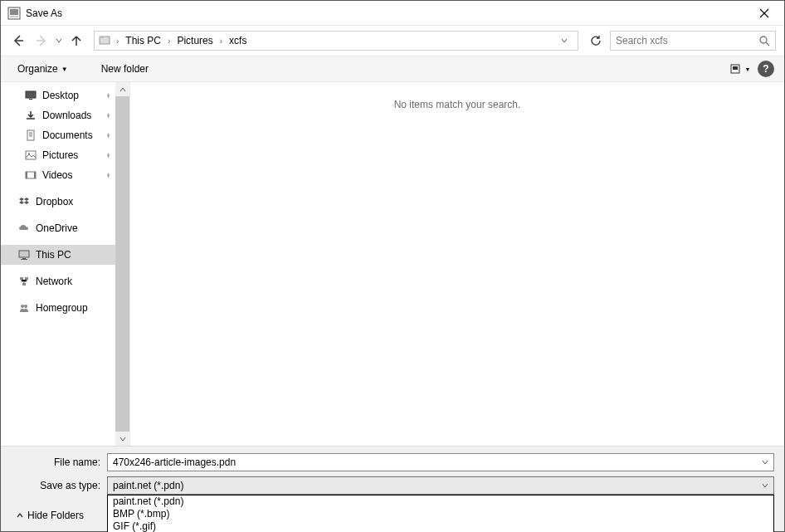 This screenshot has height=532, width=785. Describe the element at coordinates (41, 41) in the screenshot. I see `forward-button` at that location.